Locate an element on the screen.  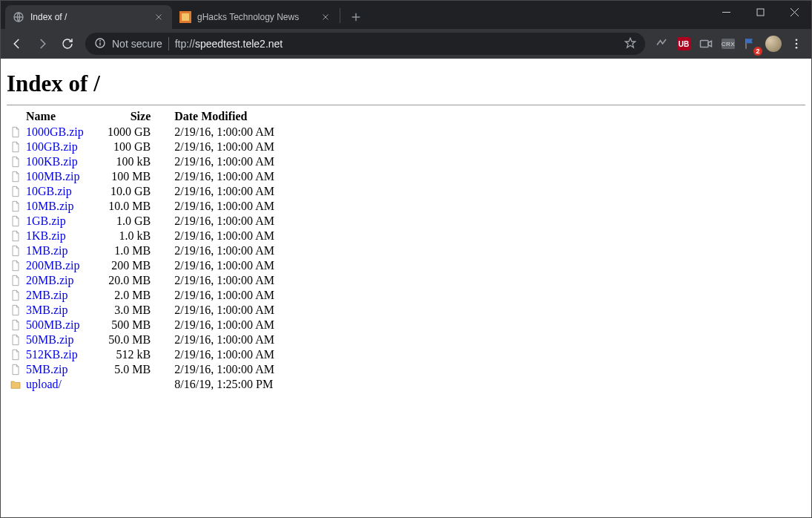
table-row: 500MB.zip500 MB2/19/16, 1:00:00 AM is located at coordinates (144, 325).